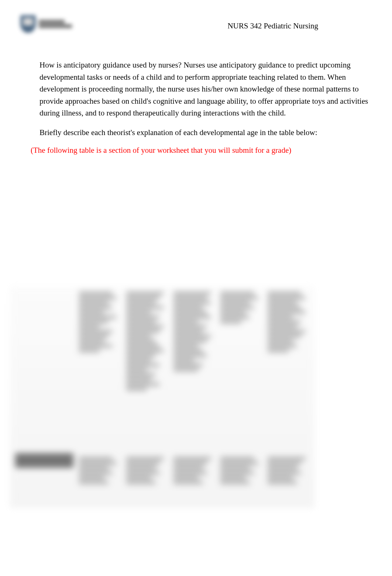 This screenshot has height=576, width=392. Describe the element at coordinates (179, 132) in the screenshot. I see `bullet-question: Briefly describe each theorist's explana…` at that location.